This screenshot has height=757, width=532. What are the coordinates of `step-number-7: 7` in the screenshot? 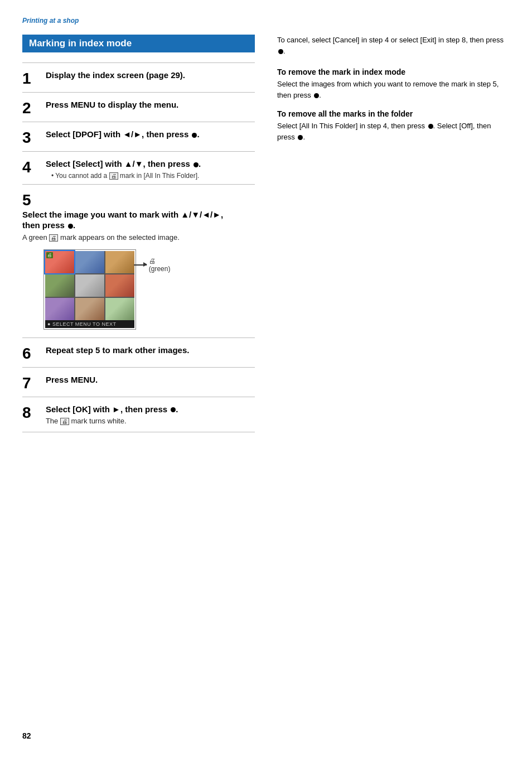 It's located at (33, 383).